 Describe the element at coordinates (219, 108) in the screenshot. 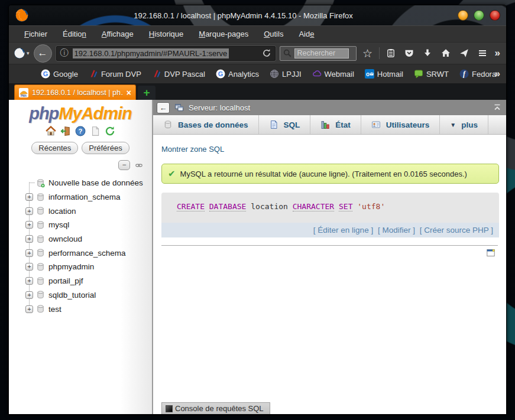

I see `server-title: Serveur: localhost` at that location.